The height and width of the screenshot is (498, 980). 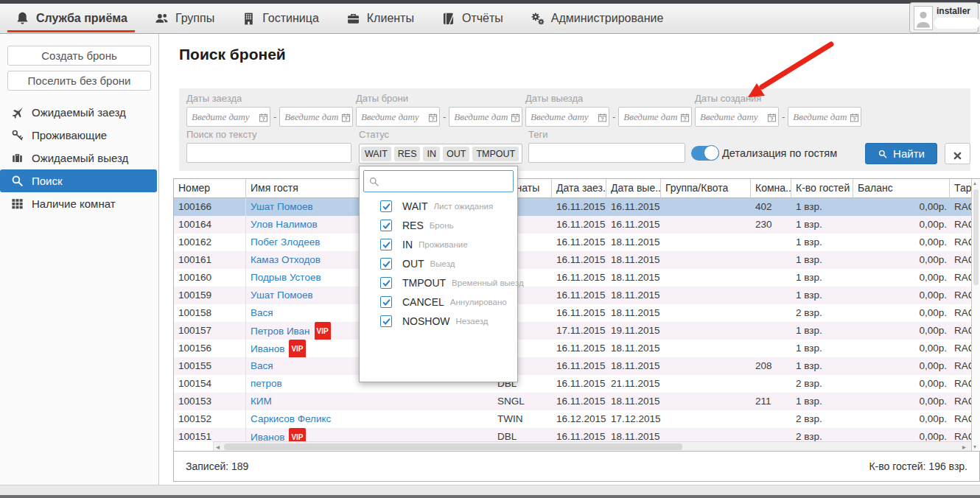 I want to click on text-search-input, so click(x=269, y=153).